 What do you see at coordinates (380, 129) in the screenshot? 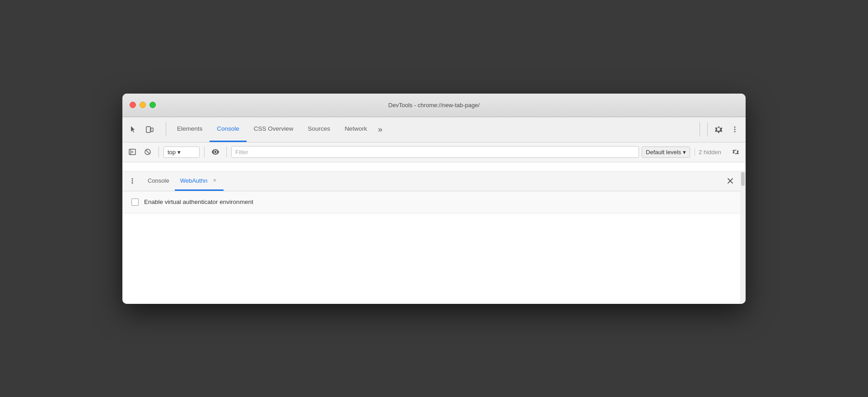
I see `more-tabs-button: »` at bounding box center [380, 129].